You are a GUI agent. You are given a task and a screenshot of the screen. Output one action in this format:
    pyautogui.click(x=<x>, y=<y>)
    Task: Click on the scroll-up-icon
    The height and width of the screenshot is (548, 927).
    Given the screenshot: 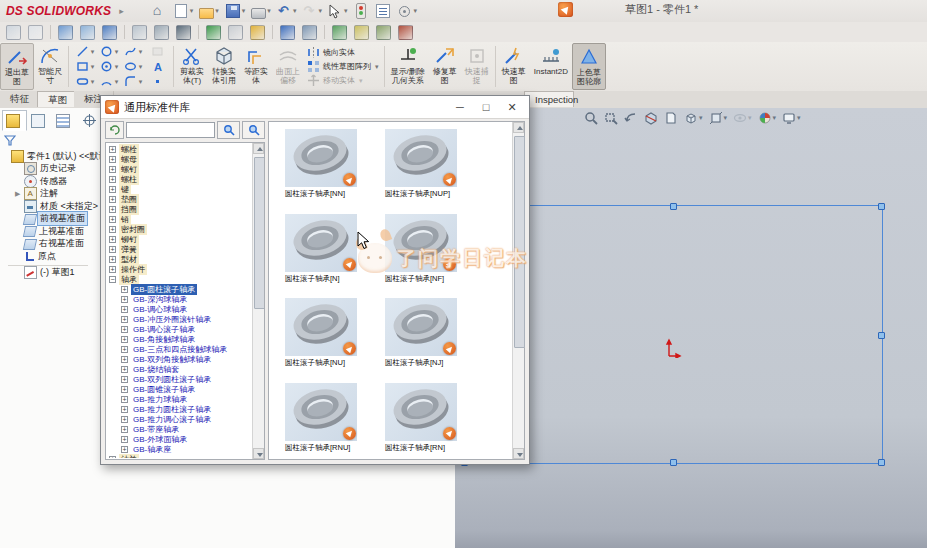 What is the action you would take?
    pyautogui.click(x=258, y=148)
    